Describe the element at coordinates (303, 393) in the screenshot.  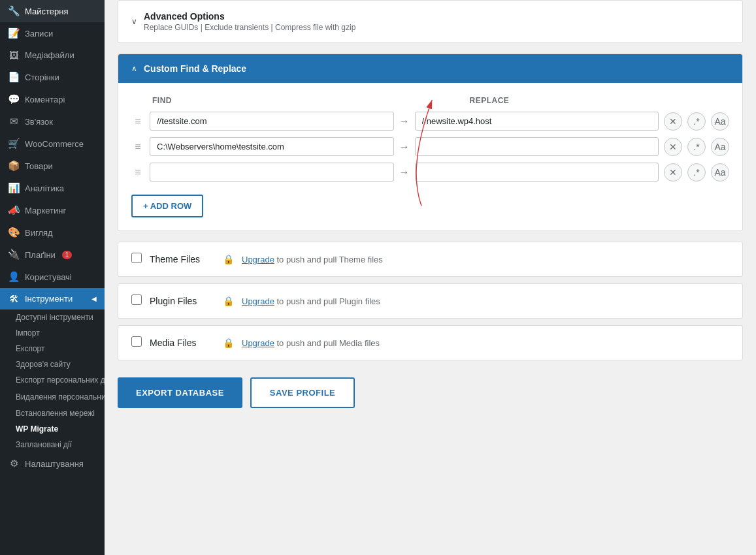
I see `save-profile-button: SAVE PROFILE` at that location.